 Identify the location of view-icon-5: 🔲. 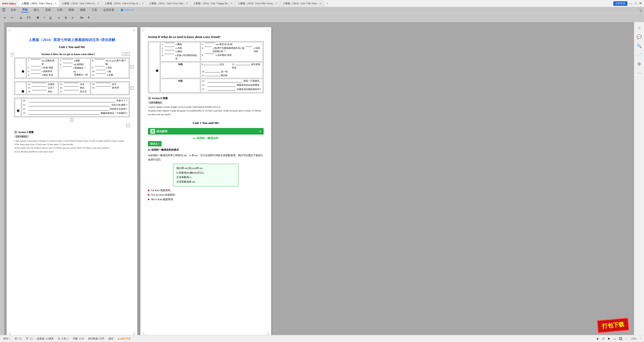
(621, 338).